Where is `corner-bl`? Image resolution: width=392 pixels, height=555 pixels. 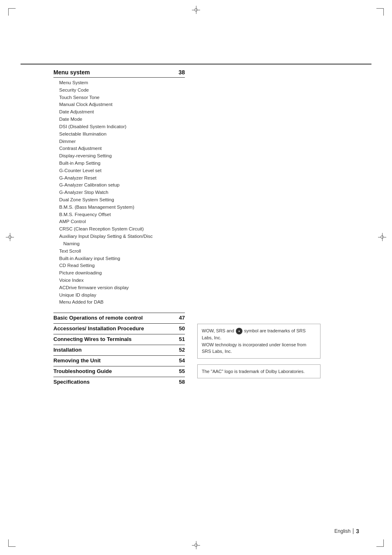
corner-bl is located at coordinates (12, 543).